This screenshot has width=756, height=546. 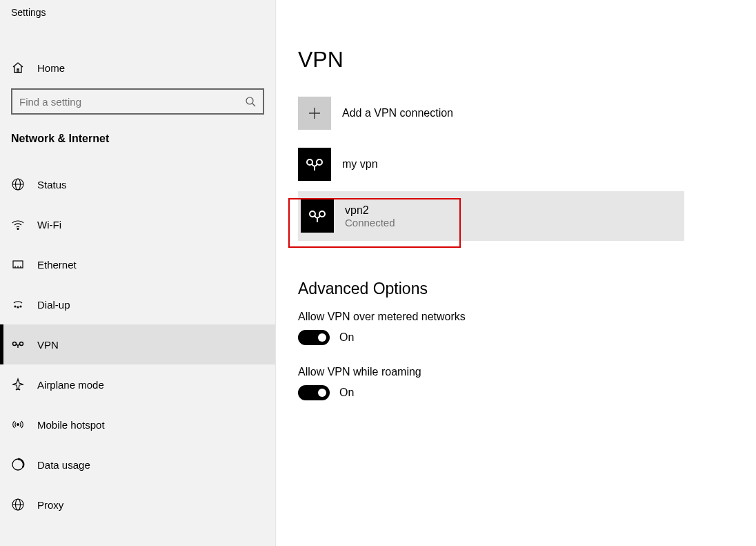 I want to click on vpn-connection-status: Connected, so click(x=370, y=222).